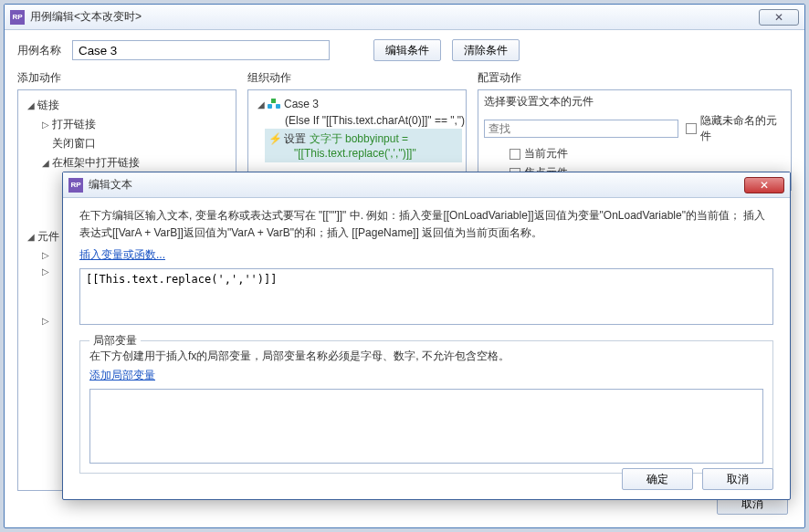 Image resolution: width=809 pixels, height=532 pixels. Describe the element at coordinates (301, 104) in the screenshot. I see `case-node: Case 3` at that location.